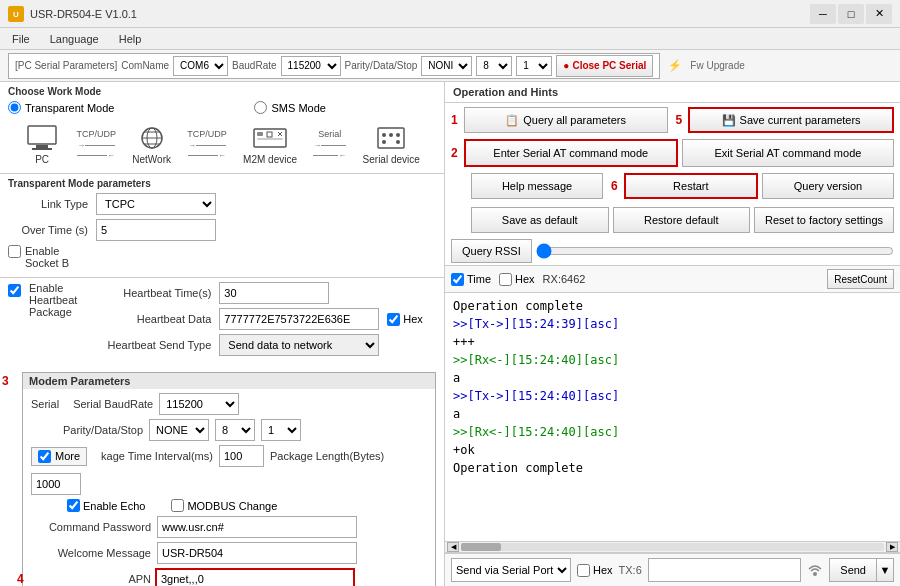 The width and height of the screenshot is (900, 586). What do you see at coordinates (672, 468) in the screenshot?
I see `log-line-10: Operation complete` at bounding box center [672, 468].